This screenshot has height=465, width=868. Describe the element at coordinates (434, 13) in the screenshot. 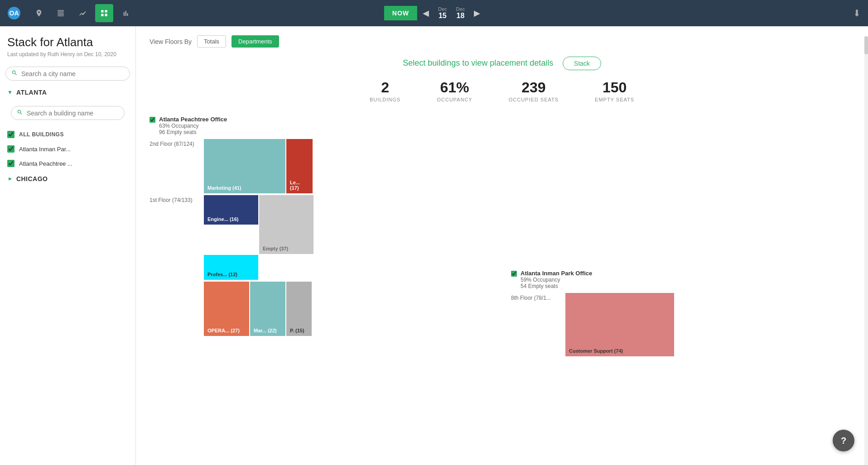

I see `top-navigation: OA NOW ◀ Dec 15 Dec 18 ▶ ⬇︎` at that location.